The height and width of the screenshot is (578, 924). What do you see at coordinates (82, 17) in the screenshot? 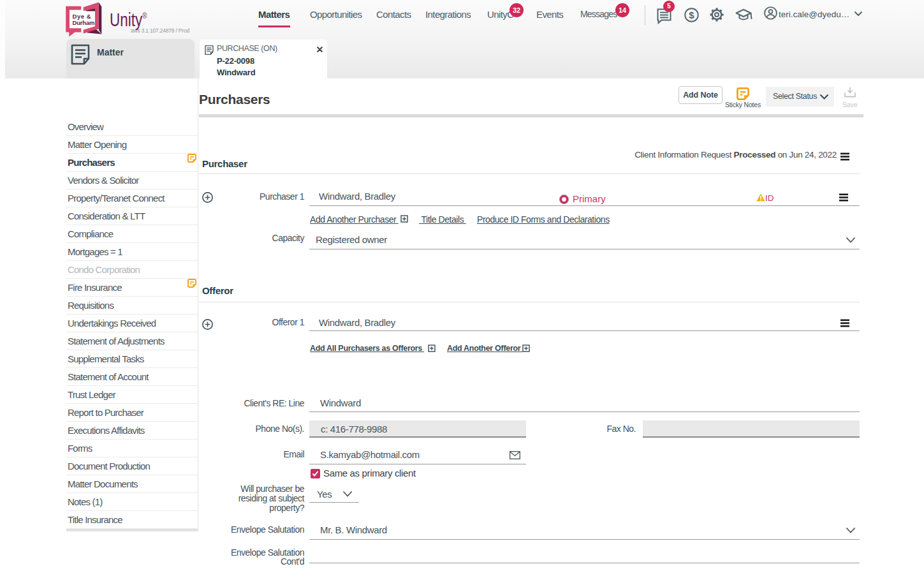
I see `svg-text: Dye &` at bounding box center [82, 17].